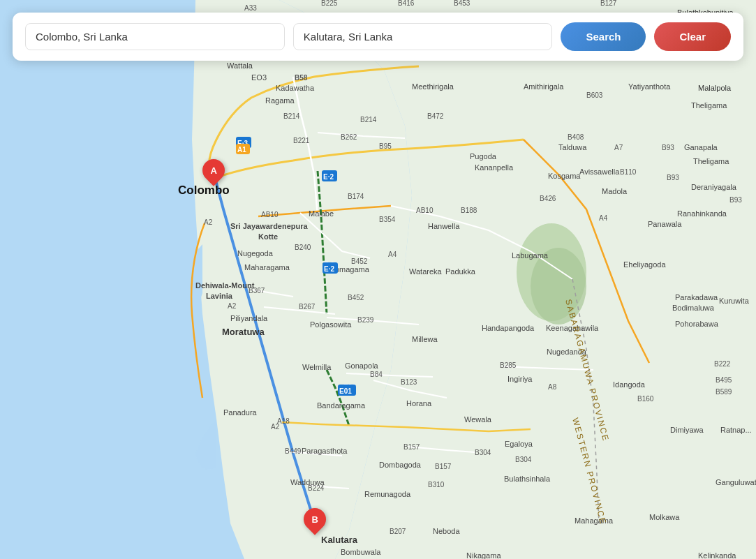 The image size is (756, 559). I want to click on svg-text: B225, so click(329, 3).